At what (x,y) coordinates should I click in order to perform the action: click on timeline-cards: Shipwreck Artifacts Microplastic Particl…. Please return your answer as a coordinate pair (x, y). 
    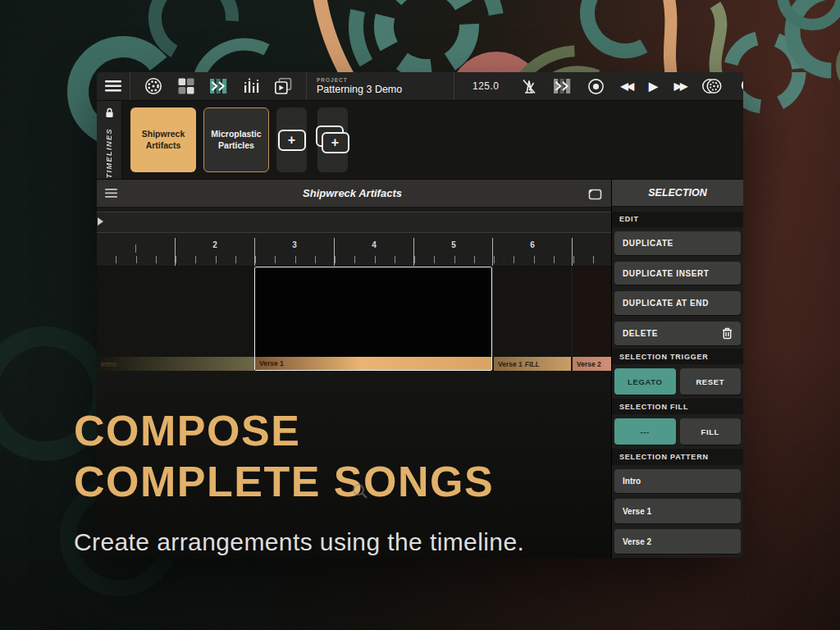
    Looking at the image, I should click on (235, 139).